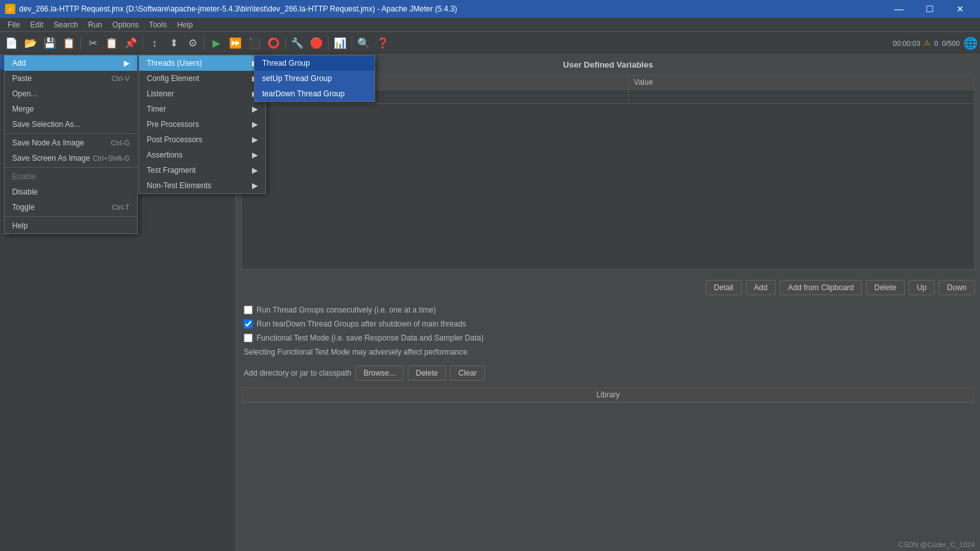 The width and height of the screenshot is (980, 551). Describe the element at coordinates (231, 9) in the screenshot. I see `title-bar-left: ⚡ dev_266.la-HTTP Request.jmx (D:\Softwa…` at that location.